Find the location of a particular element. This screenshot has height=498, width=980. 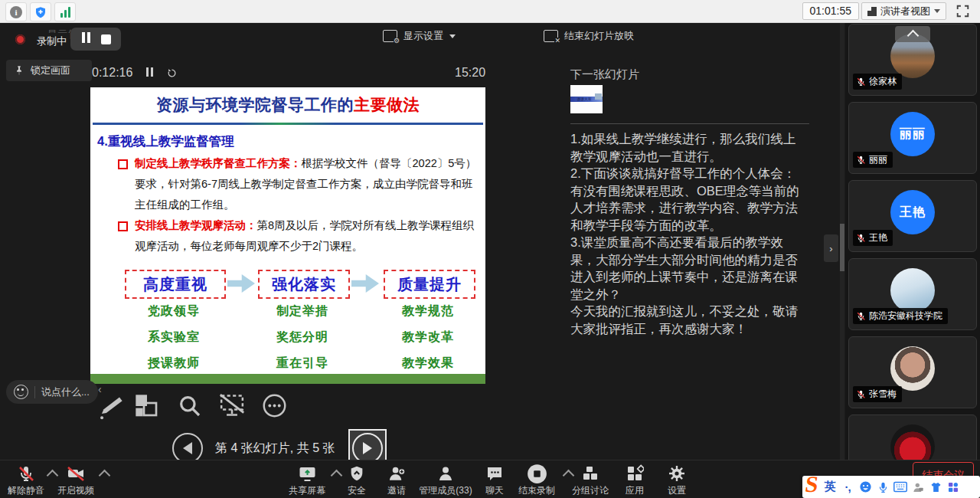

next-slide-thumbnail: 谢谢大家 is located at coordinates (586, 100).